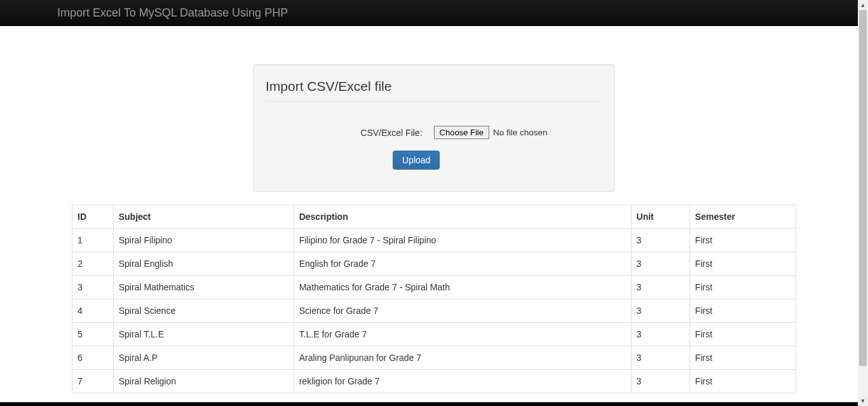 The image size is (868, 406). What do you see at coordinates (93, 217) in the screenshot?
I see `col-id: ID` at bounding box center [93, 217].